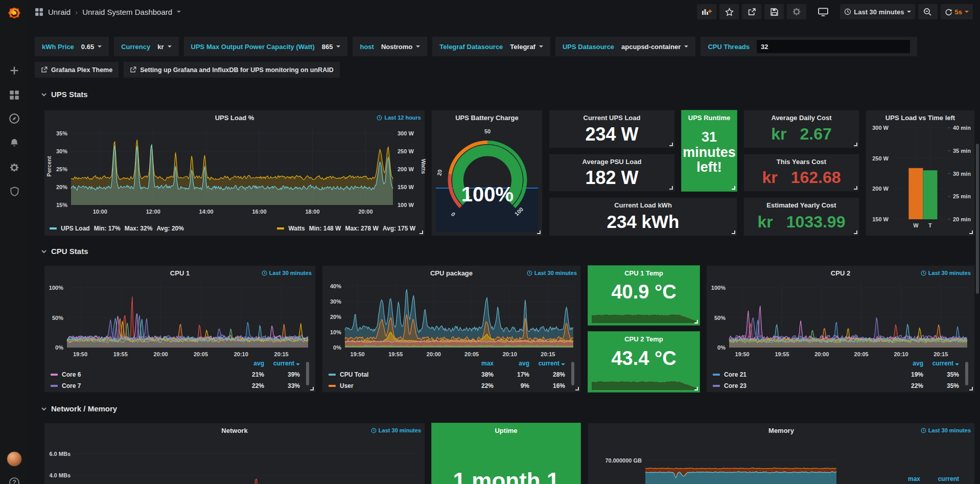 The image size is (980, 484). What do you see at coordinates (235, 430) in the screenshot?
I see `panel-title: Network` at bounding box center [235, 430].